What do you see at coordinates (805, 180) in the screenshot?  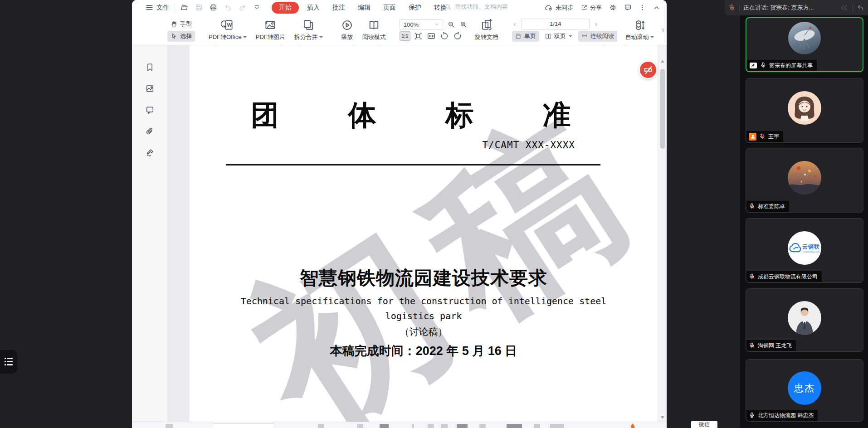 I see `participant-tile: 标准委陈卓` at bounding box center [805, 180].